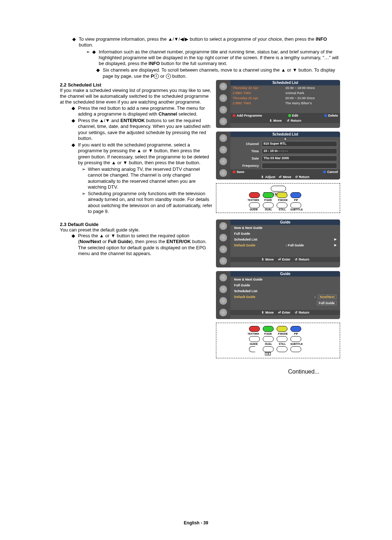 This screenshot has width=392, height=540. What do you see at coordinates (311, 93) in the screenshot?
I see `entry-prog: Animal Park` at bounding box center [311, 93].